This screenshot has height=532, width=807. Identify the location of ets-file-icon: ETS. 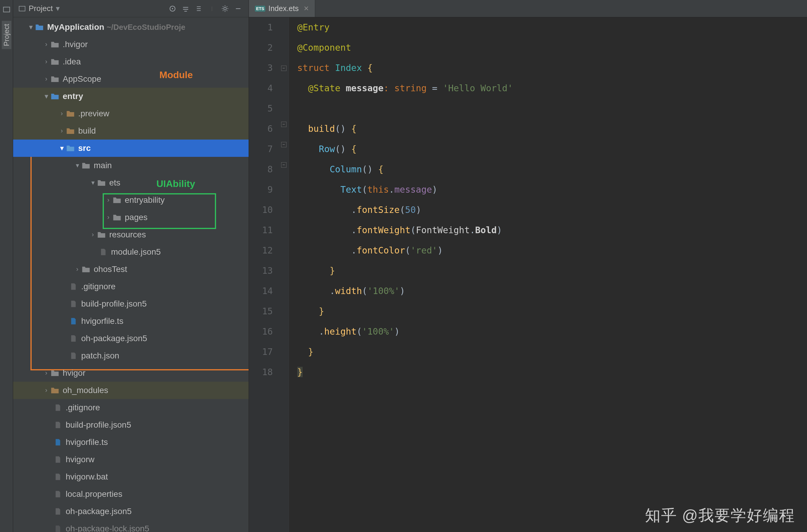
(260, 9).